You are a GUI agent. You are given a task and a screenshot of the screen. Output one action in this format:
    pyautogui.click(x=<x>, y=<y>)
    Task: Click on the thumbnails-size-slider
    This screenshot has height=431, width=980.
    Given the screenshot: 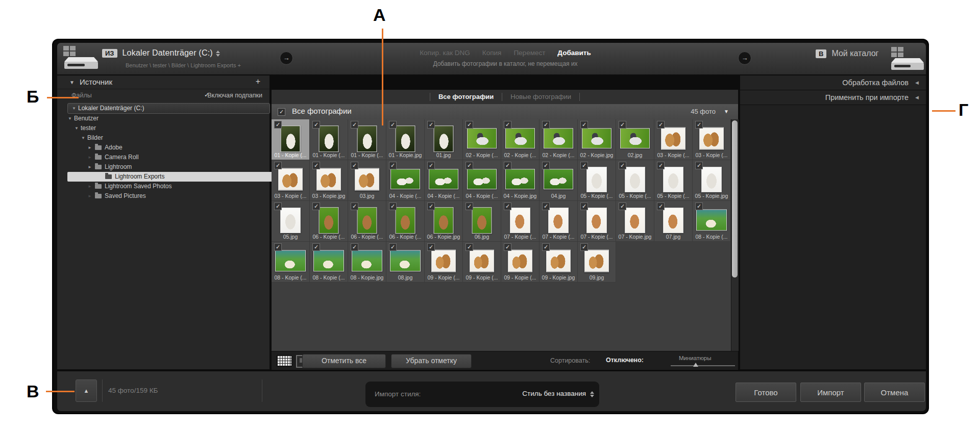 What is the action you would take?
    pyautogui.click(x=703, y=366)
    